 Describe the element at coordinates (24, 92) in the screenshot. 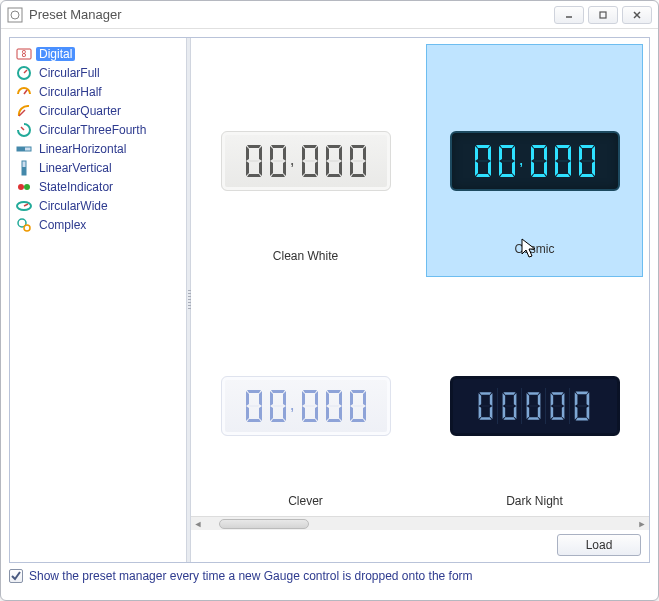

I see `circ-half-icon` at that location.